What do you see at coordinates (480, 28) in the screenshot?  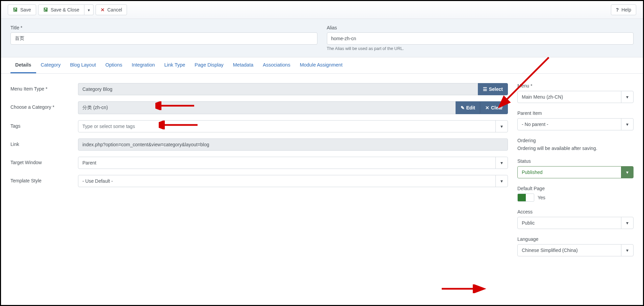 I see `alias-label: Alias` at bounding box center [480, 28].